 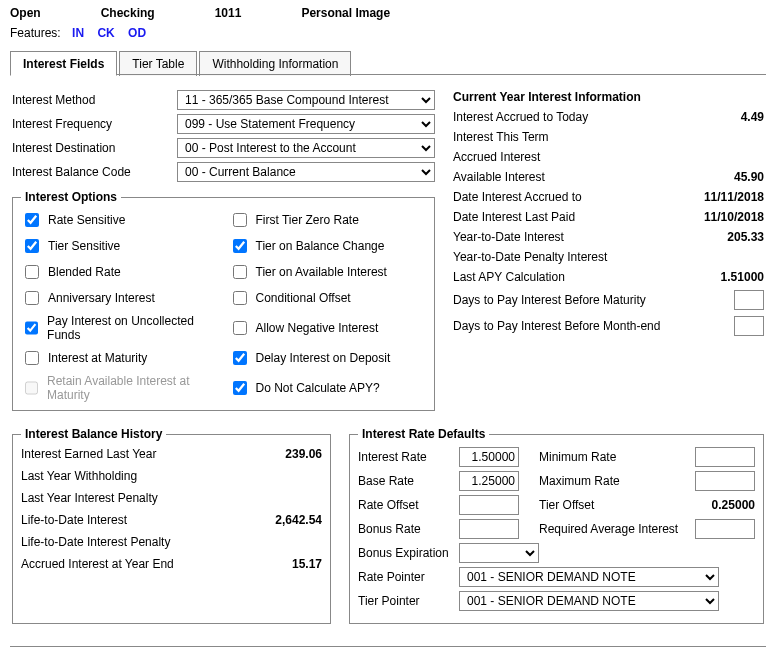 I want to click on last-apy-value: 1.51000, so click(x=729, y=277).